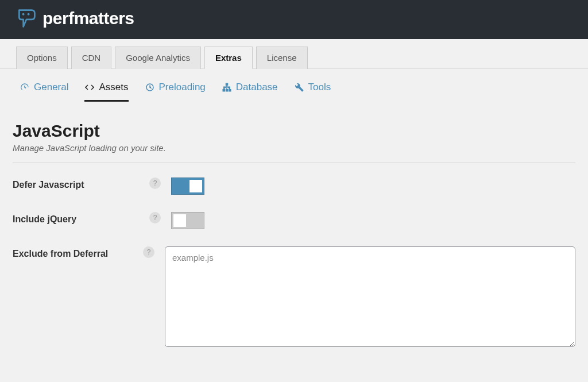 The height and width of the screenshot is (382, 588). Describe the element at coordinates (188, 221) in the screenshot. I see `toggle-include-jquery` at that location.